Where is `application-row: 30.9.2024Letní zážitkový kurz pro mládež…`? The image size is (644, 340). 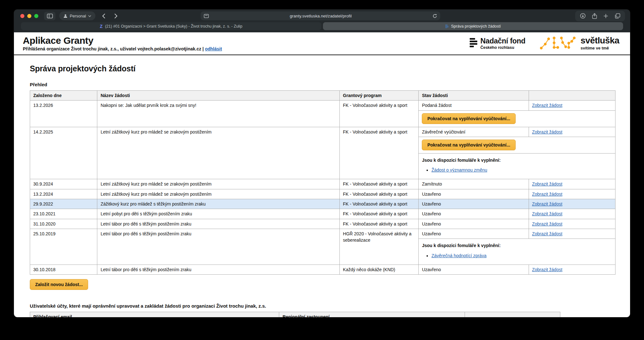 application-row: 30.9.2024Letní zážitkový kurz pro mládež… is located at coordinates (323, 184).